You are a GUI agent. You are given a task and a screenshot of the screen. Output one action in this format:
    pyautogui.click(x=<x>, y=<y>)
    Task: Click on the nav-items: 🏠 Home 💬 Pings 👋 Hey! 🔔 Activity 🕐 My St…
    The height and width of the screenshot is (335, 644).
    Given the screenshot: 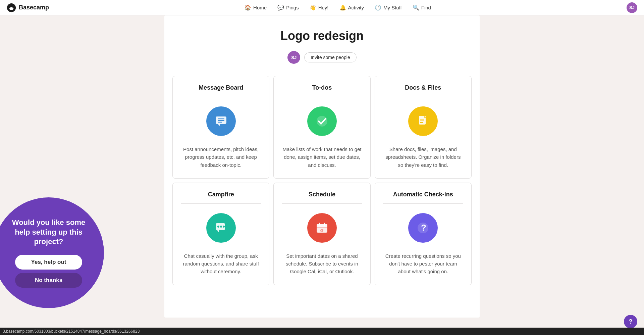 What is the action you would take?
    pyautogui.click(x=338, y=7)
    